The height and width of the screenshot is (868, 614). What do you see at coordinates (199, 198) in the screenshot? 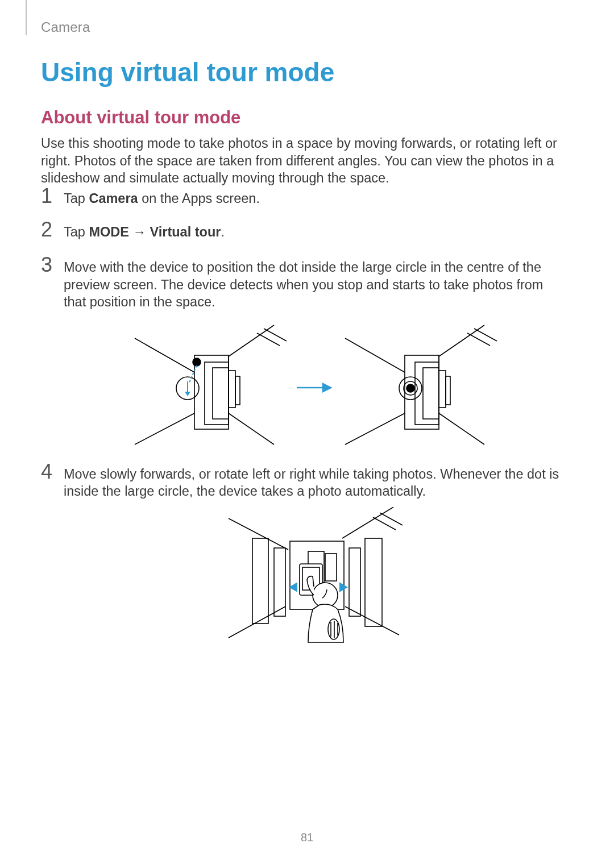
I see `step-post: on the Apps screen.` at bounding box center [199, 198].